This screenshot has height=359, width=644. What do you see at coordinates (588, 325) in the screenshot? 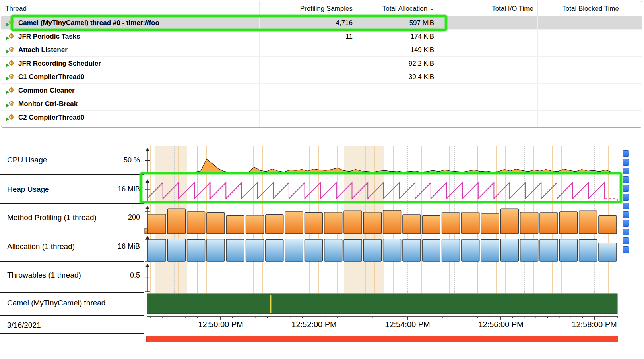
I see `time-axis-label: 12:58:00 PM` at bounding box center [588, 325].